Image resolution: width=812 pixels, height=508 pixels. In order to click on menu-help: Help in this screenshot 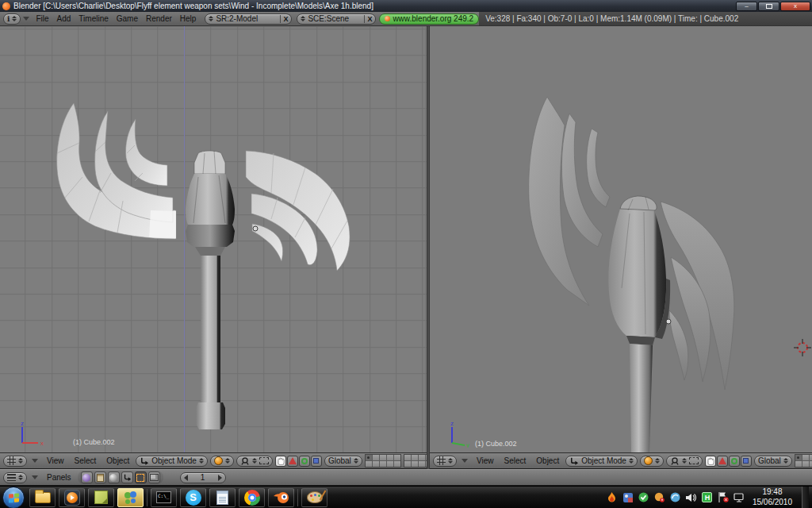, I will do `click(189, 19)`.